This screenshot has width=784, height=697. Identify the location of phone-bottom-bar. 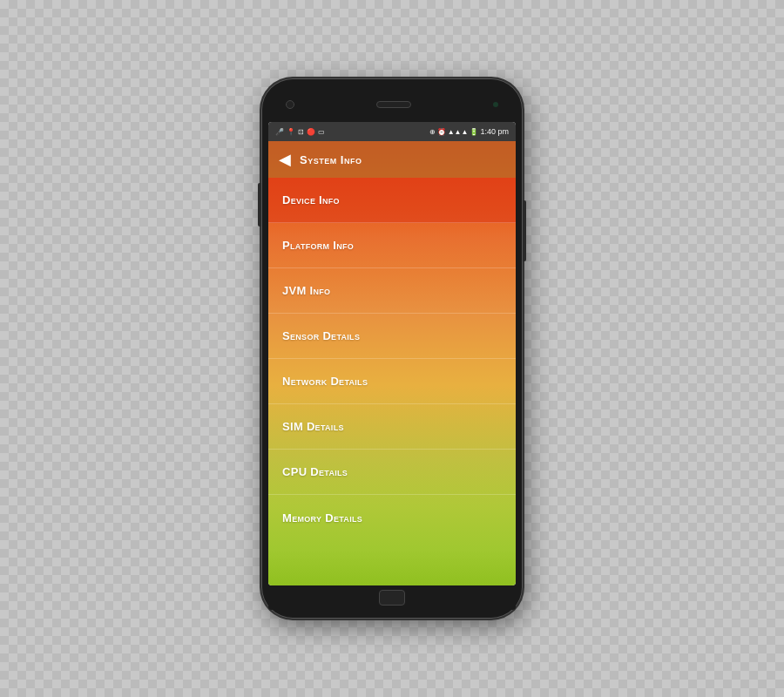
(392, 598).